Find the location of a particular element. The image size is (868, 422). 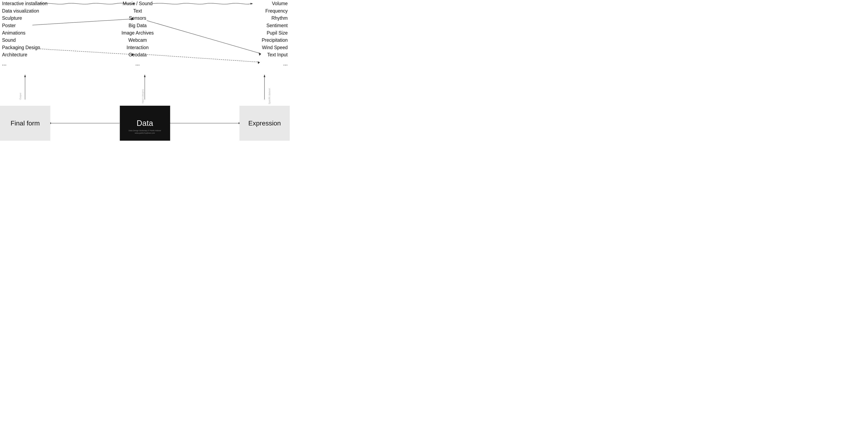

list-item: Animations is located at coordinates (14, 33).